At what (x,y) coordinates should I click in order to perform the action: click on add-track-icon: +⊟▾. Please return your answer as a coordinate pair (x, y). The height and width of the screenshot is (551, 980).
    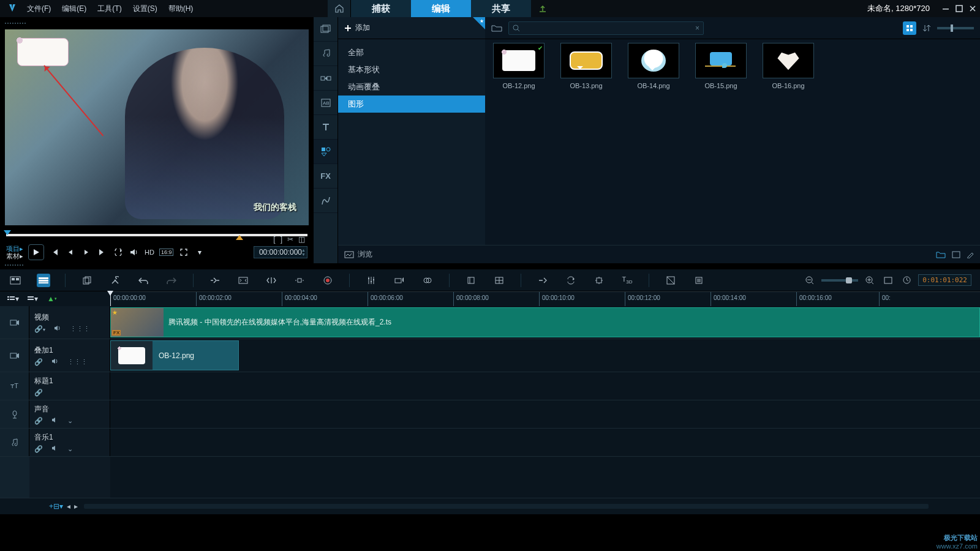
    Looking at the image, I should click on (56, 506).